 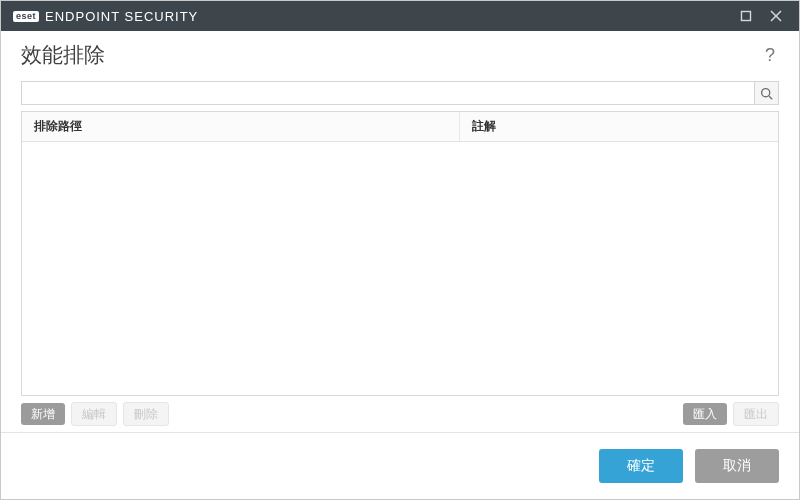 I want to click on import-button: 匯入, so click(x=705, y=414).